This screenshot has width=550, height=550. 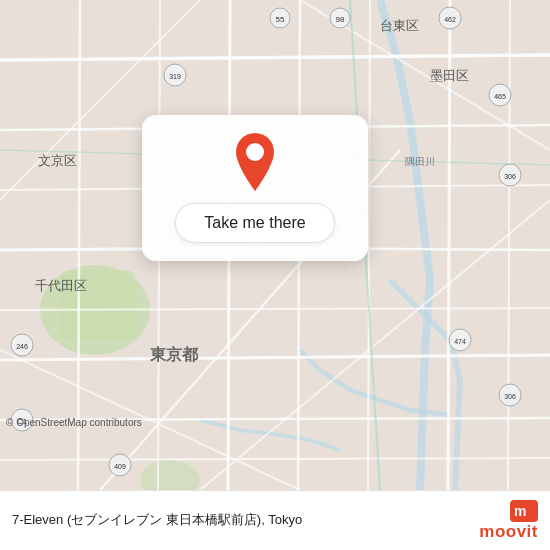 I want to click on svg-text: 隅田川, so click(x=420, y=162).